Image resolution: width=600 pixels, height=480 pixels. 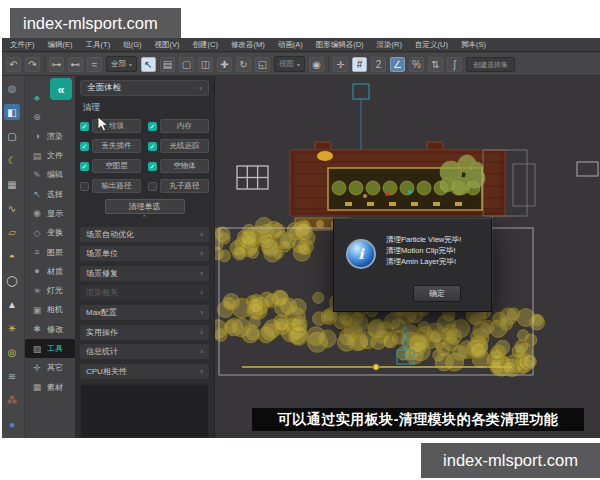 I want to click on select-and-manipulate-icon: ✛, so click(x=340, y=64).